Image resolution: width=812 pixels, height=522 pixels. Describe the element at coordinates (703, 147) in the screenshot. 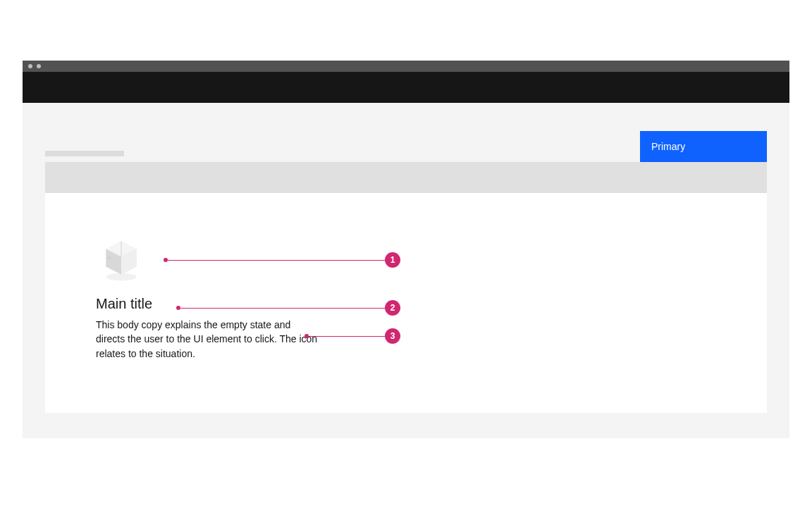

I see `primary-button: Primary` at that location.